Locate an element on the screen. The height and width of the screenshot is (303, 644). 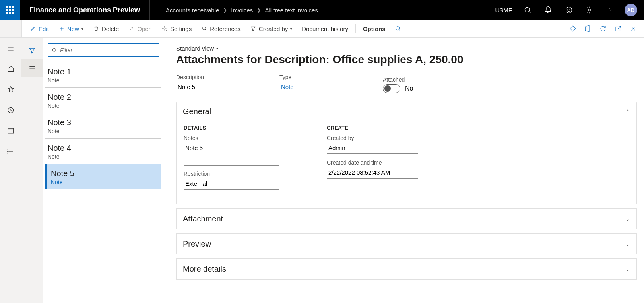
attached-toggle is located at coordinates (392, 89).